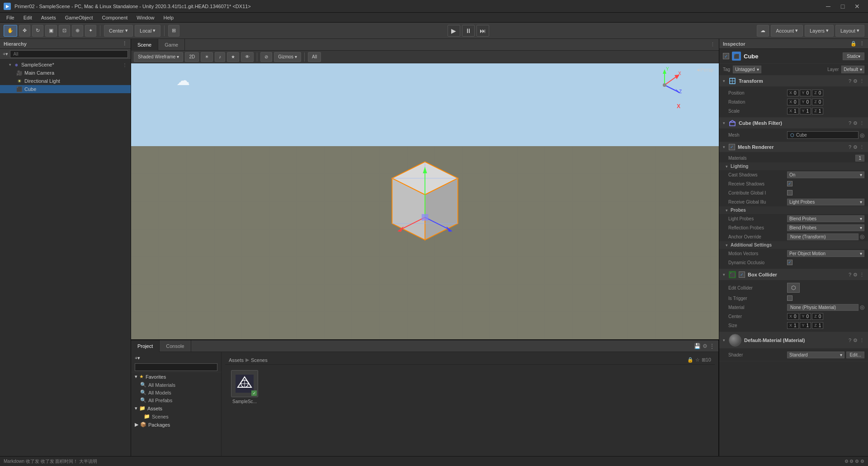 The width and height of the screenshot is (868, 466). Describe the element at coordinates (115, 18) in the screenshot. I see `menu-component: Component` at that location.